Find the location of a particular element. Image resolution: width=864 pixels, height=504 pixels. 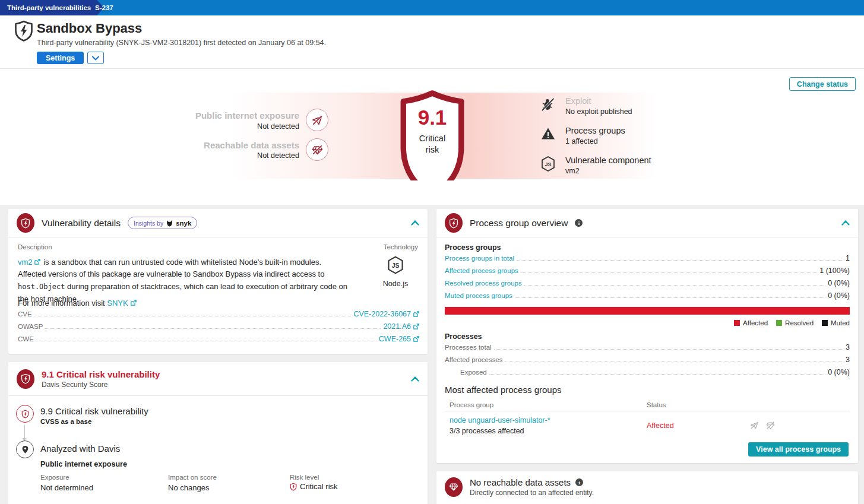

description-paragraph-1: vm2 is a sandbox that can run untrusted … is located at coordinates (184, 262).